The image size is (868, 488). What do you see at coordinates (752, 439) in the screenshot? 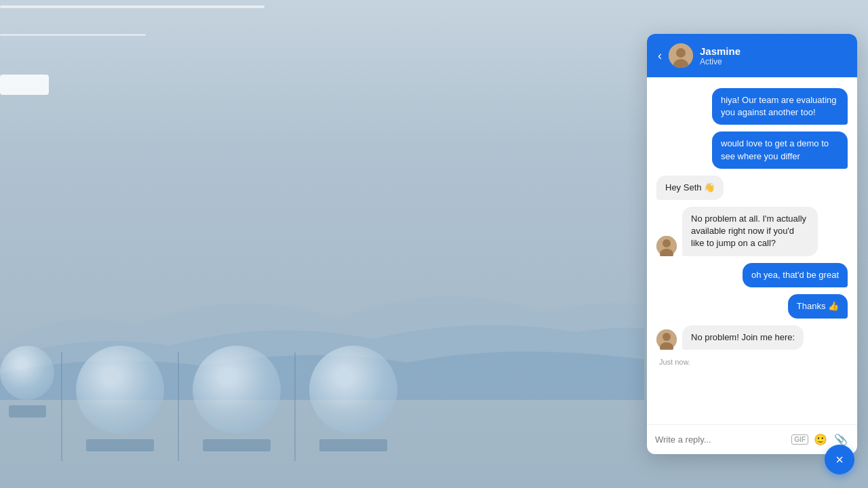
I see `chat-input-area: GIF 🙂 📎` at bounding box center [752, 439].